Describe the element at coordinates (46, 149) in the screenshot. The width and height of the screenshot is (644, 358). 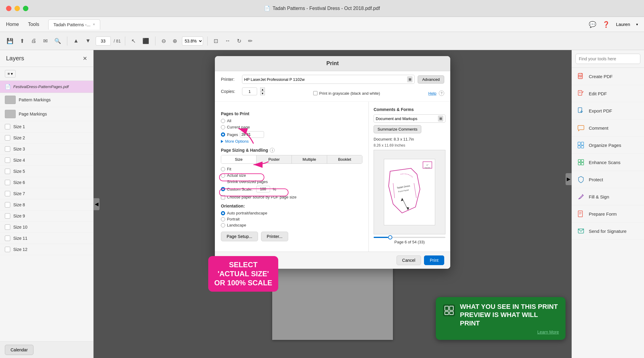
I see `list-item: Size 3` at that location.